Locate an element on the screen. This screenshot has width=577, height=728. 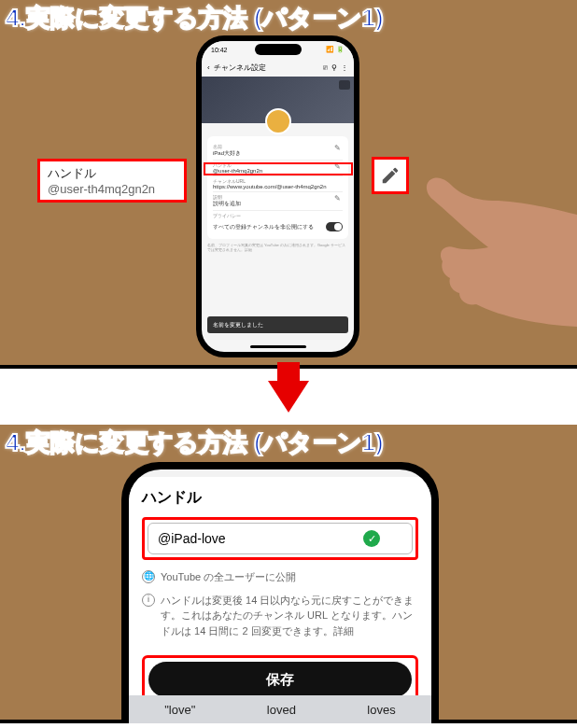
step-title-2: 4.実際に変更する方法 (パターン1) is located at coordinates (194, 442).